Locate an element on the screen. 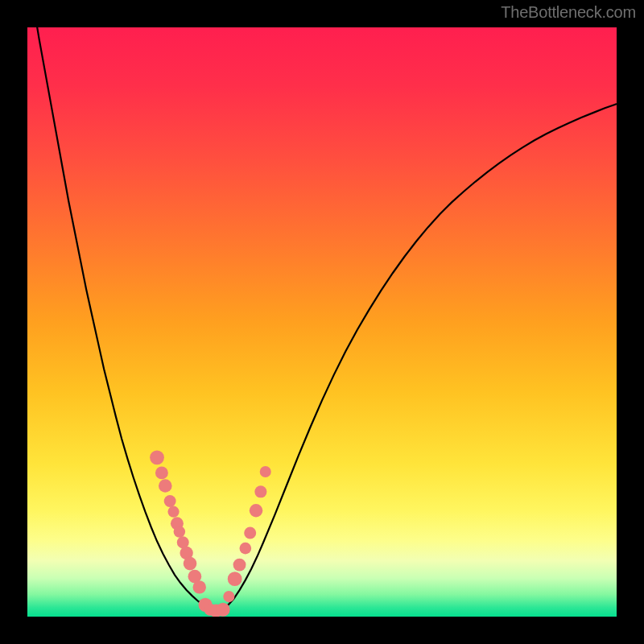  watermark-text: TheBottleneck.com is located at coordinates (568, 13).